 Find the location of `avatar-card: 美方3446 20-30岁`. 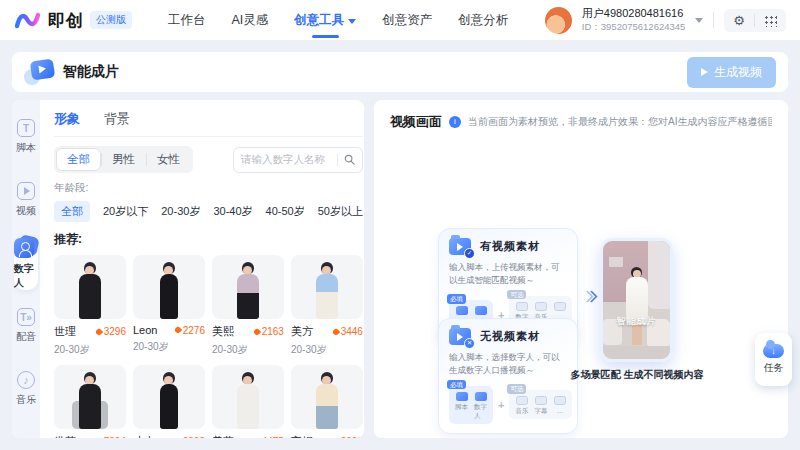

avatar-card: 美方3446 20-30岁 is located at coordinates (327, 306).